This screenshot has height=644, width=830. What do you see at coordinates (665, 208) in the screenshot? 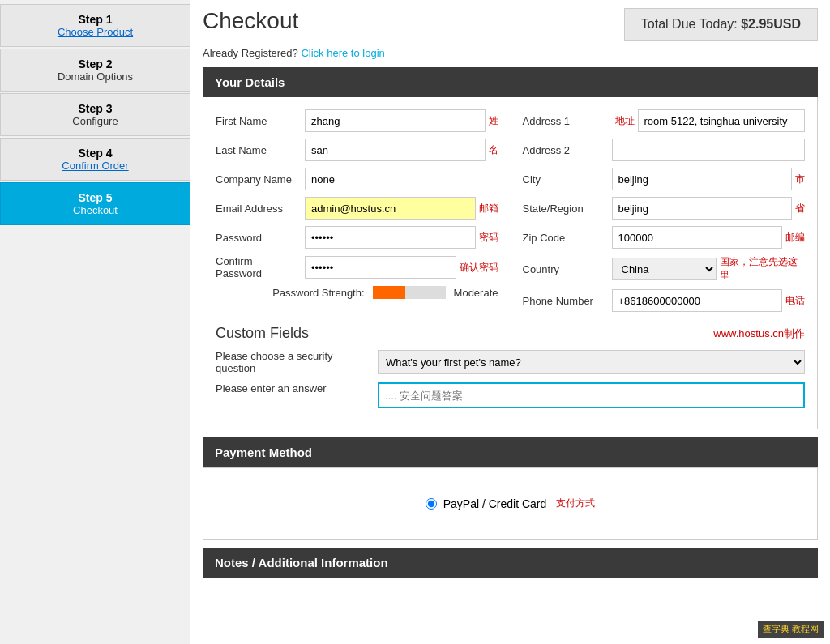
I see `state-row: State/Region 省` at bounding box center [665, 208].